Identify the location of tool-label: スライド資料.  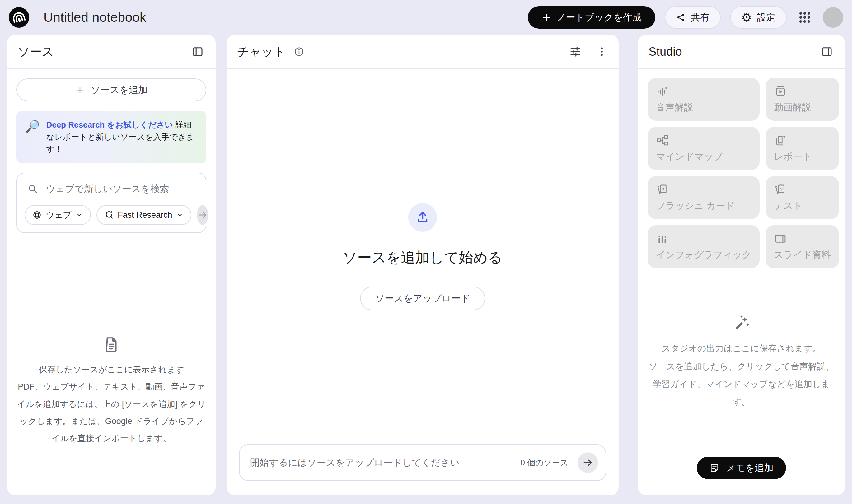
(802, 255).